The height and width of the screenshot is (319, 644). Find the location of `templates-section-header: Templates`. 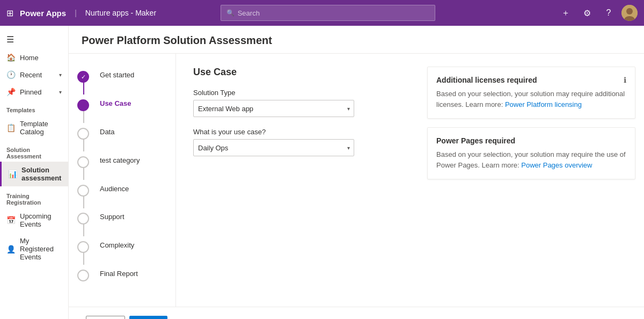

templates-section-header: Templates is located at coordinates (34, 108).